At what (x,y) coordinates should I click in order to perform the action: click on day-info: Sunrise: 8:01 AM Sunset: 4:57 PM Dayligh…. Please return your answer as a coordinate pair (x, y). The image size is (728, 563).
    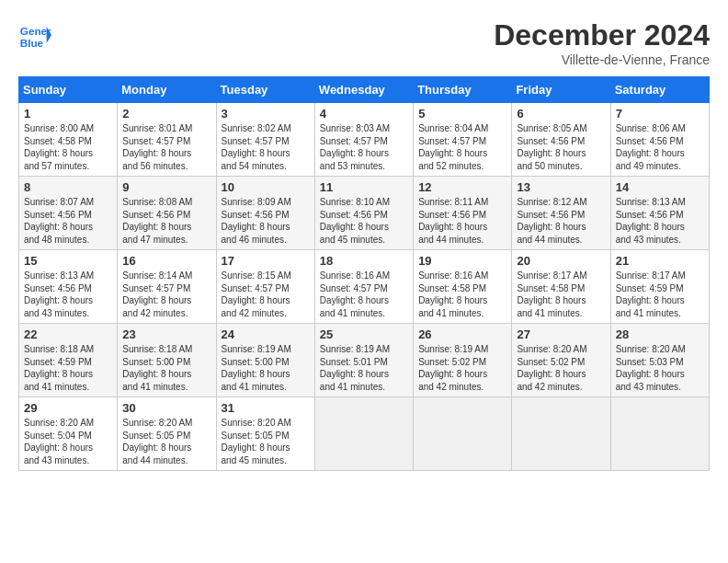
    Looking at the image, I should click on (166, 147).